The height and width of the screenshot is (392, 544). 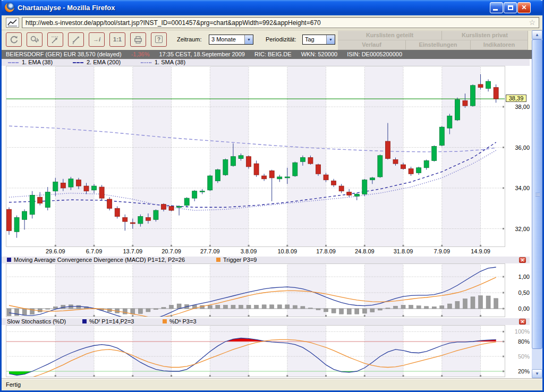 I want to click on axis-tick-label: 80%, so click(x=518, y=342).